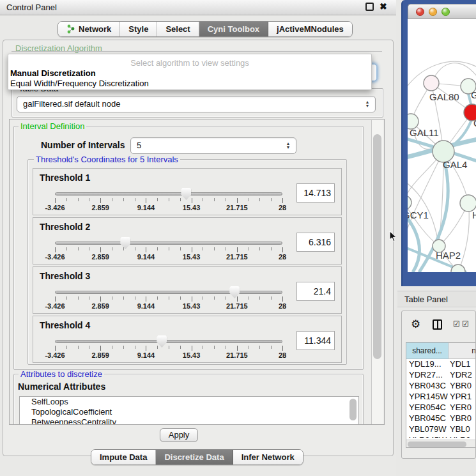 The width and height of the screenshot is (476, 476). What do you see at coordinates (474, 215) in the screenshot?
I see `node-label-h: H` at bounding box center [474, 215].